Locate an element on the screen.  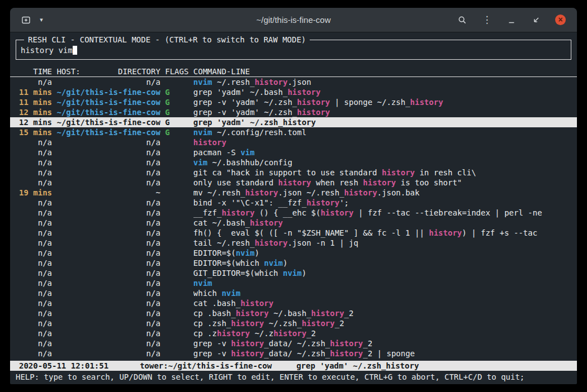
table-row: n/a n/a EDITOR=$(nvim) is located at coordinates (294, 253).